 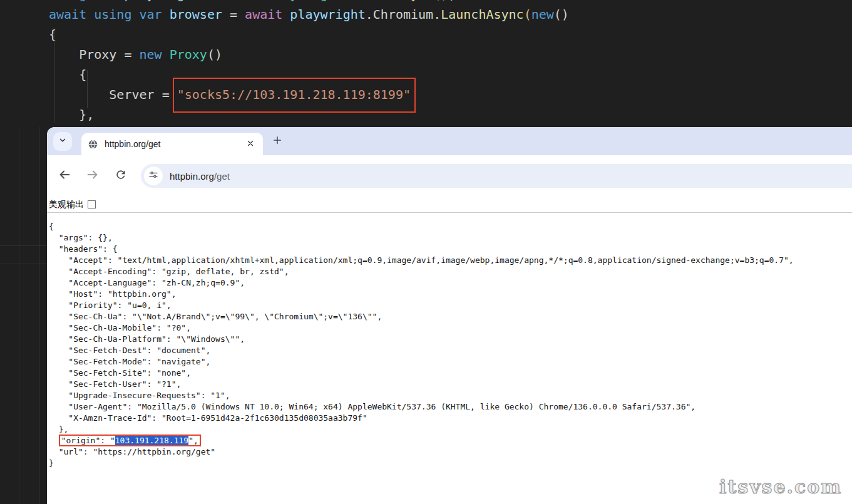 What do you see at coordinates (421, 396) in the screenshot?
I see `json-line: "Upgrade-Insecure-Requests": "1",` at bounding box center [421, 396].